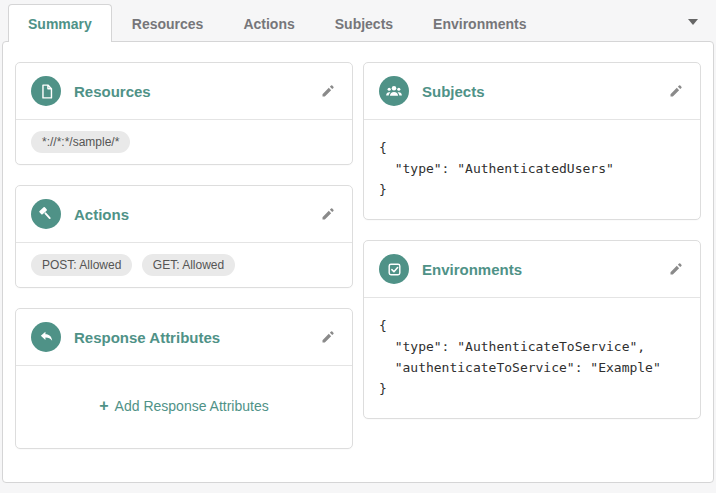  I want to click on resources-card-title: Resources, so click(190, 92).